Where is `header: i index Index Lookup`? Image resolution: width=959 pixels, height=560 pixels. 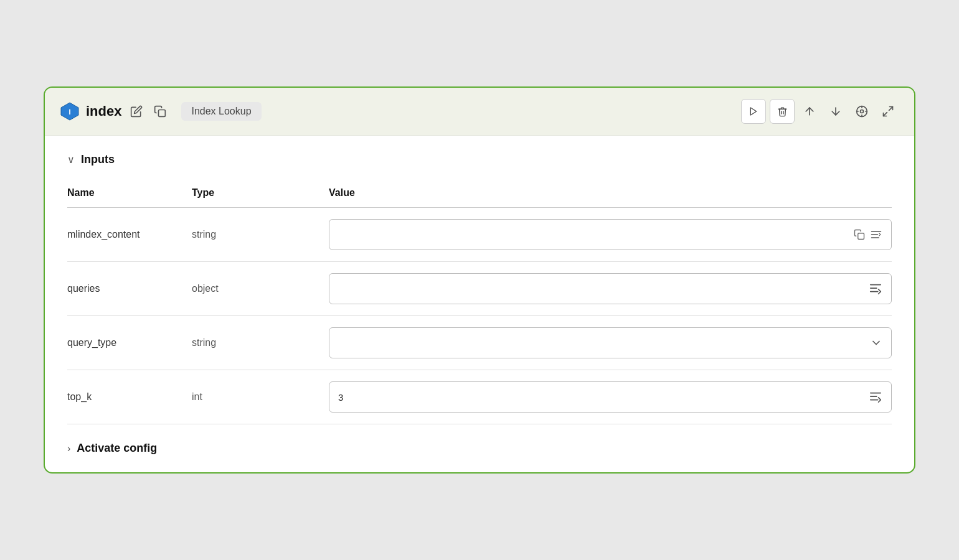 header: i index Index Lookup is located at coordinates (479, 112).